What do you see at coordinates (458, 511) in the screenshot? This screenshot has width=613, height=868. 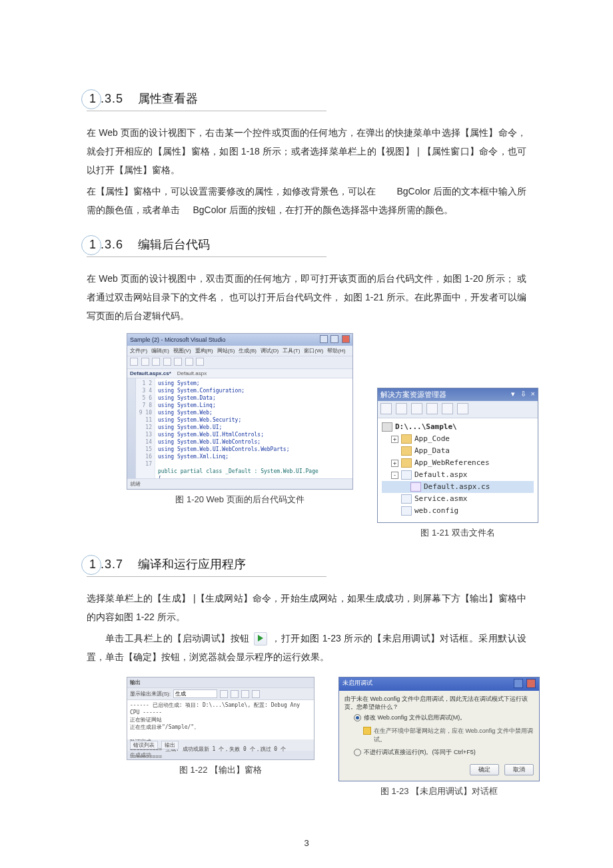 I see `tree-node: web.config` at bounding box center [458, 511].